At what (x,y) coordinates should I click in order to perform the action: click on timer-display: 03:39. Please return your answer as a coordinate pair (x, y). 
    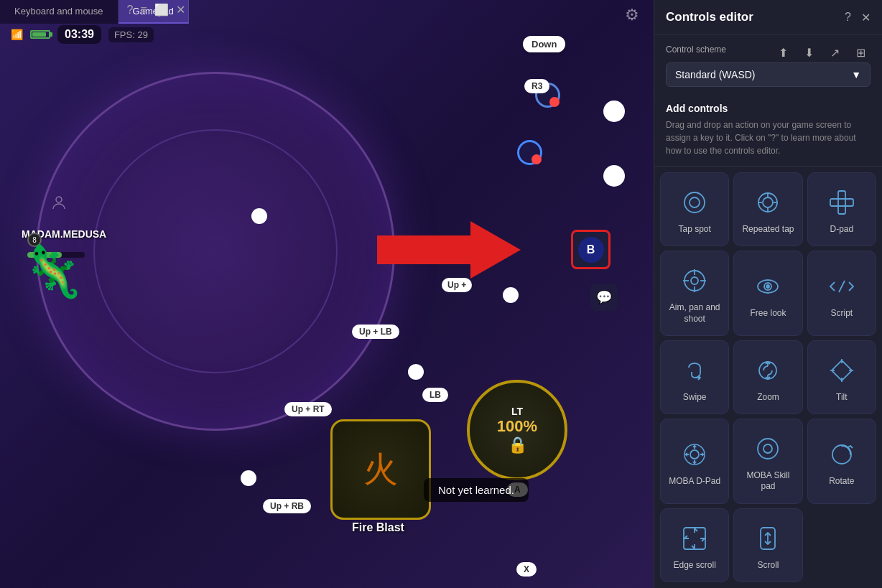
    Looking at the image, I should click on (79, 34).